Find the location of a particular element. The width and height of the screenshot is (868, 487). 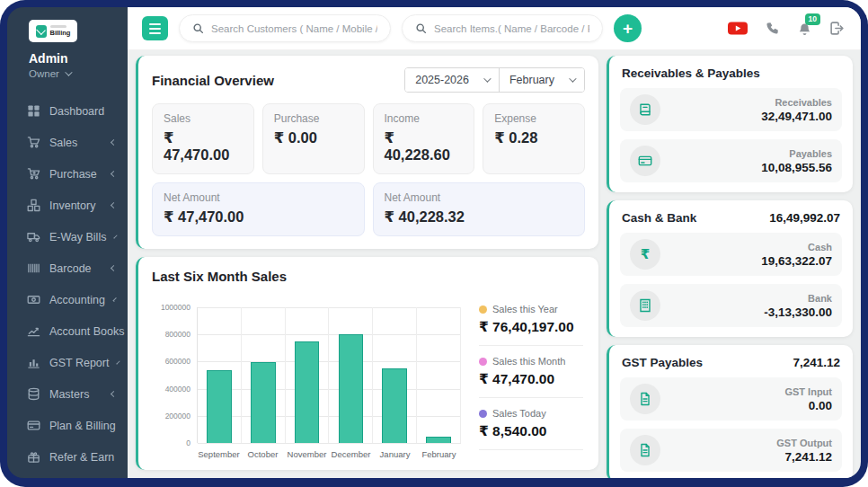

y-tick-label: 1000000 is located at coordinates (176, 307).